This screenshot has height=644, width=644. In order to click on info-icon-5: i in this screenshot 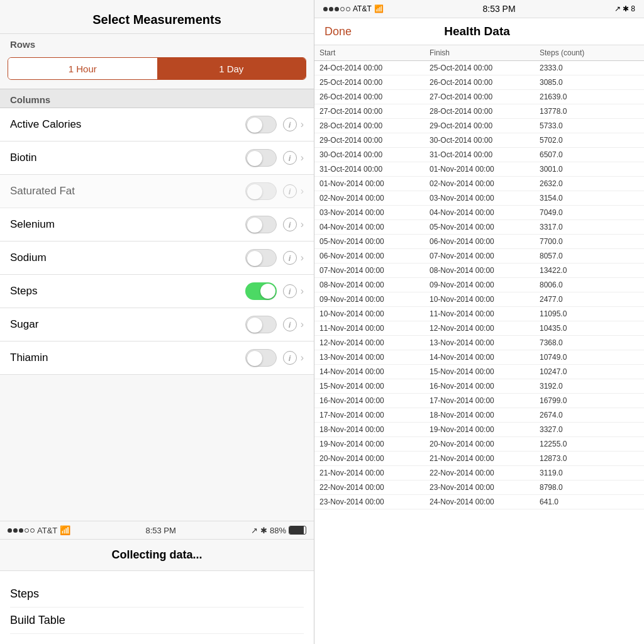, I will do `click(290, 291)`.